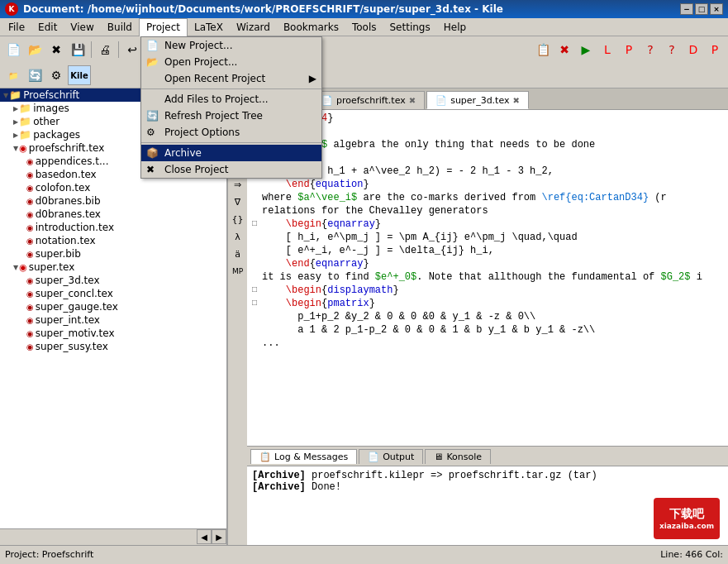 The height and width of the screenshot is (564, 728). I want to click on expand-icon-packages: ▶, so click(16, 136).